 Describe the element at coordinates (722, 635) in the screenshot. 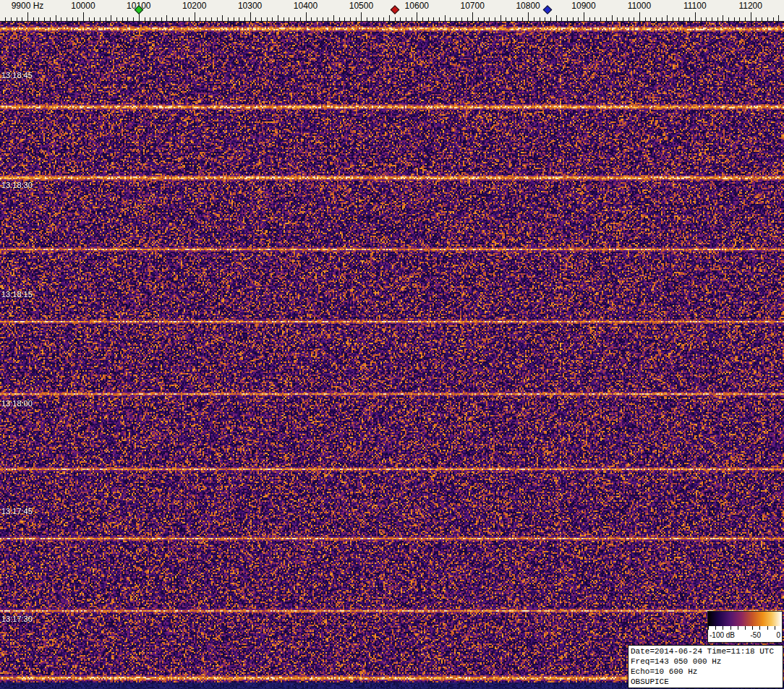

I see `legend-label-min: -100 dB` at that location.